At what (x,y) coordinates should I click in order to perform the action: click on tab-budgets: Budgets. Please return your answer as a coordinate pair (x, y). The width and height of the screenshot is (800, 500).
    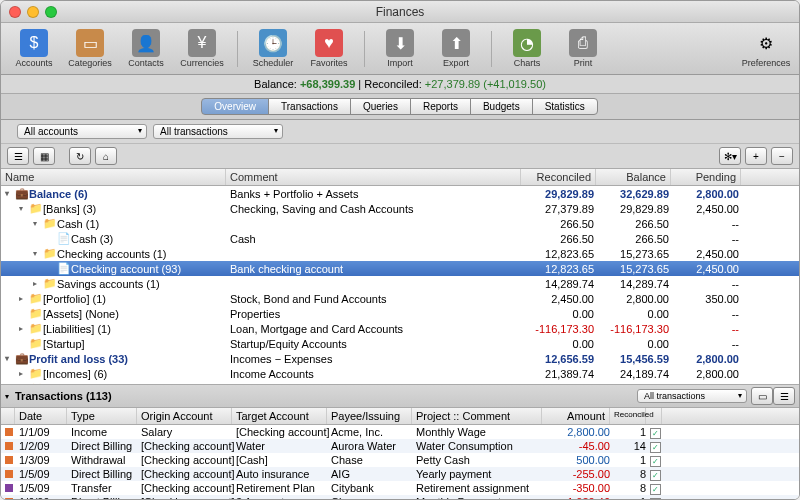
    Looking at the image, I should click on (502, 106).